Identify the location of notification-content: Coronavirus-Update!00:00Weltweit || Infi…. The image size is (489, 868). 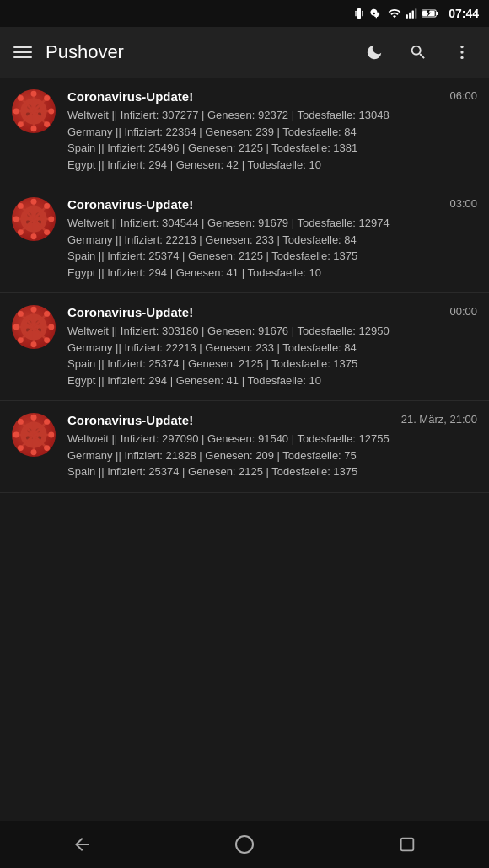
(272, 347).